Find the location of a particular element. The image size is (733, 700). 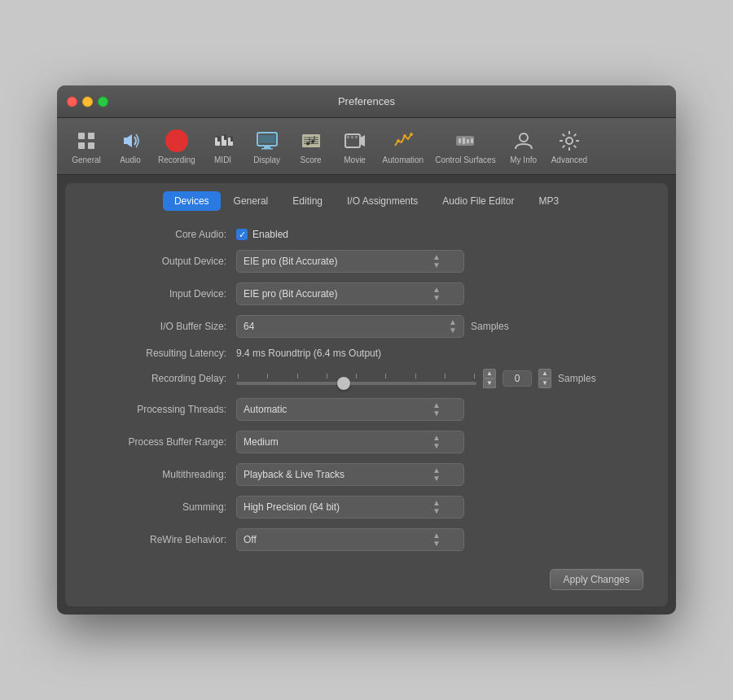

output-device-select: EIE pro (Bit Accurate) ▲▼ is located at coordinates (350, 261).